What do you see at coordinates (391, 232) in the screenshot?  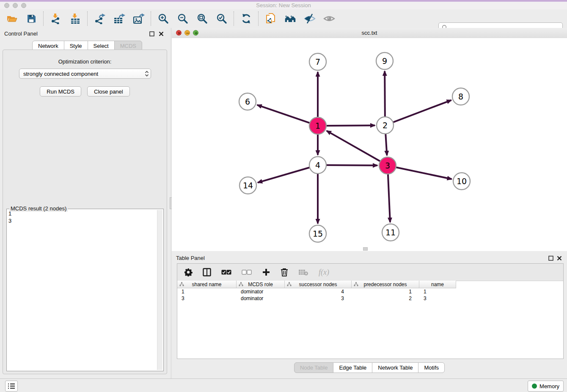 I see `graph-node-11: 11` at bounding box center [391, 232].